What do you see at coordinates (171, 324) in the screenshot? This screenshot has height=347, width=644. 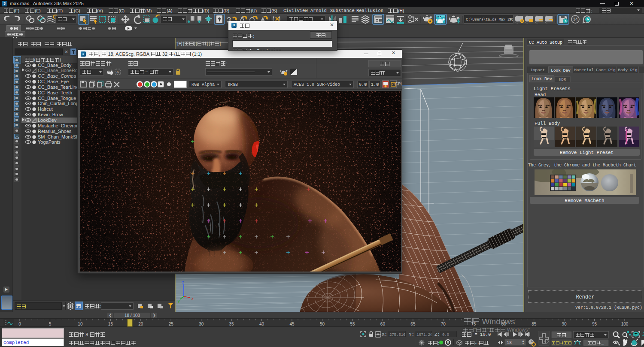 I see `svg-text: 25` at bounding box center [171, 324].